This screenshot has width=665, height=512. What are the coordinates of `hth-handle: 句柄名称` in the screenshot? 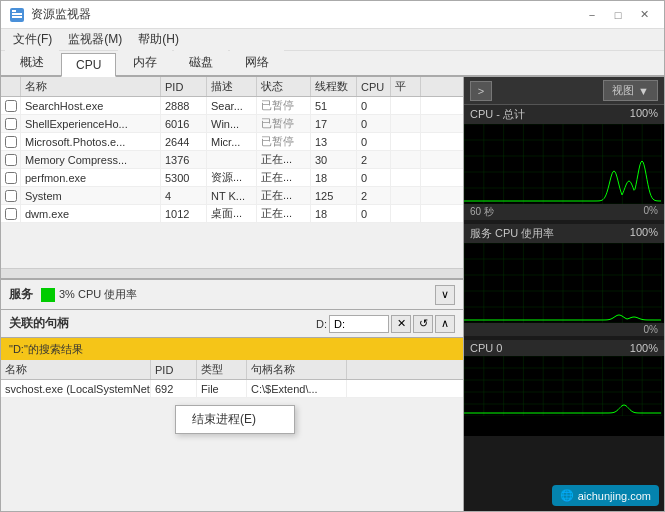 It's located at (297, 370).